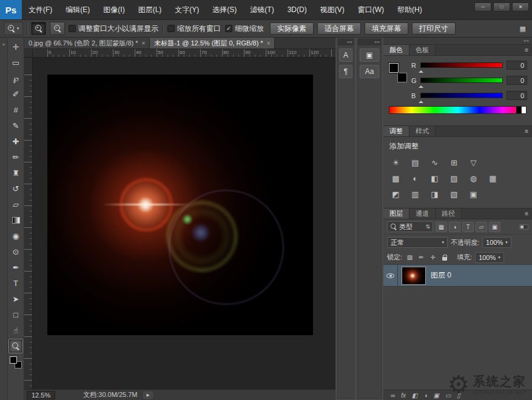 The image size is (532, 400). Describe the element at coordinates (434, 28) in the screenshot. I see `options-button: 打印尺寸` at that location.